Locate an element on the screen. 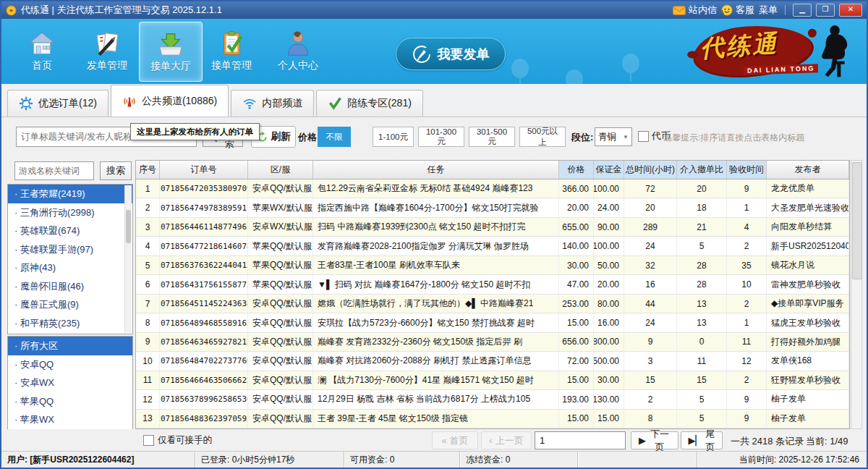  sidebar-game-item: 英雄联盟(674) is located at coordinates (70, 231).